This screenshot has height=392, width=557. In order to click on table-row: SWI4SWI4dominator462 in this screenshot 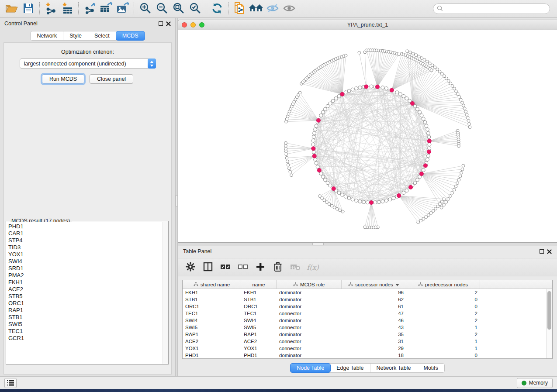, I will do `click(364, 320)`.